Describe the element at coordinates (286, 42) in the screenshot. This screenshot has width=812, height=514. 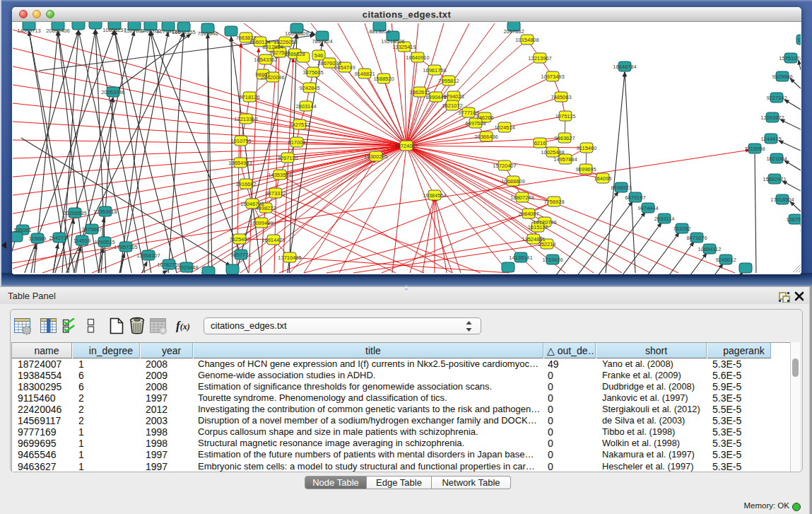
I see `svg-text: 15226058` at that location.